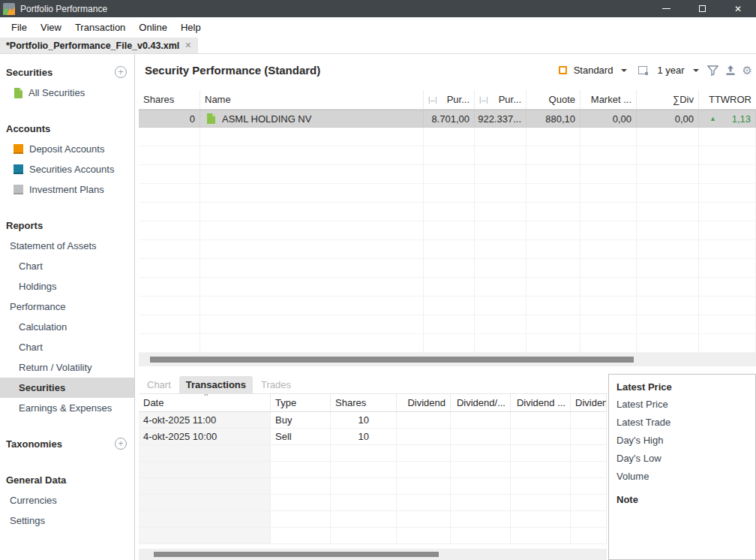 This screenshot has width=756, height=560. What do you see at coordinates (68, 500) in the screenshot?
I see `sidebar-item-currencies: Currencies` at bounding box center [68, 500].